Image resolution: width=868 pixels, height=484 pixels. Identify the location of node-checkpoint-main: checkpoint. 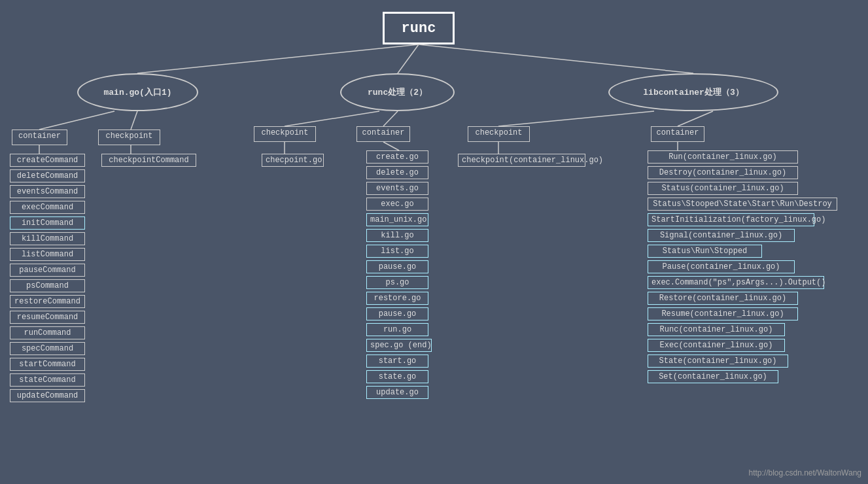
(130, 137).